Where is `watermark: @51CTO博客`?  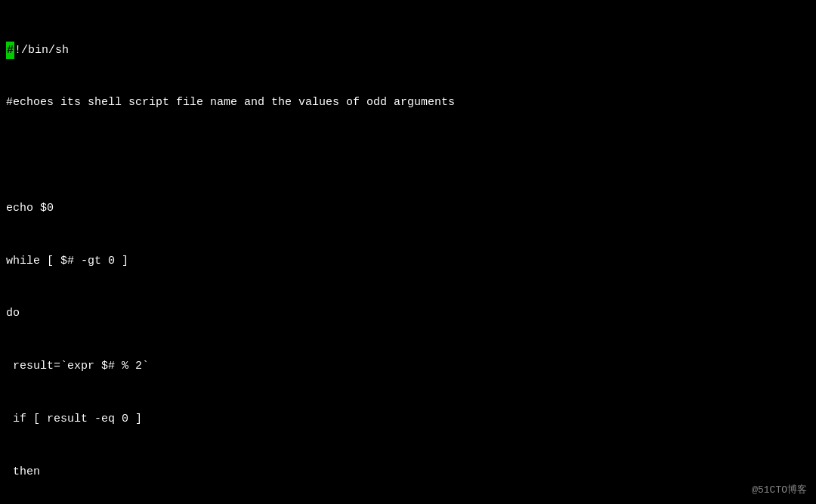
watermark: @51CTO博客 is located at coordinates (780, 490).